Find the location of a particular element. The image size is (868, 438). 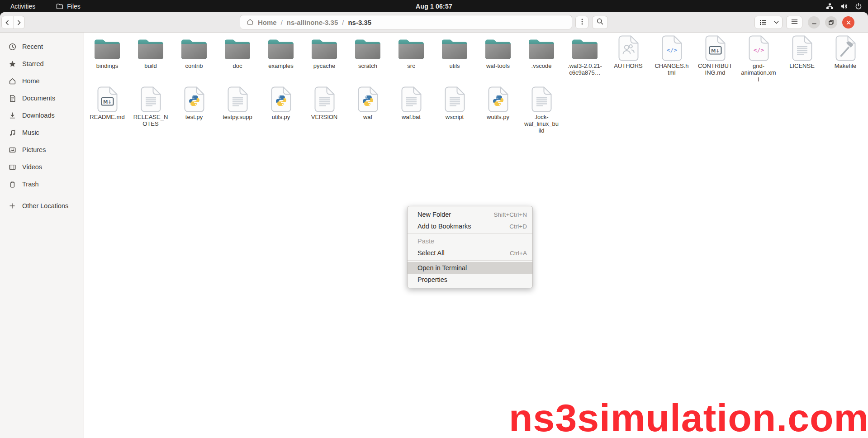

focused-app-menu: Files is located at coordinates (68, 6).